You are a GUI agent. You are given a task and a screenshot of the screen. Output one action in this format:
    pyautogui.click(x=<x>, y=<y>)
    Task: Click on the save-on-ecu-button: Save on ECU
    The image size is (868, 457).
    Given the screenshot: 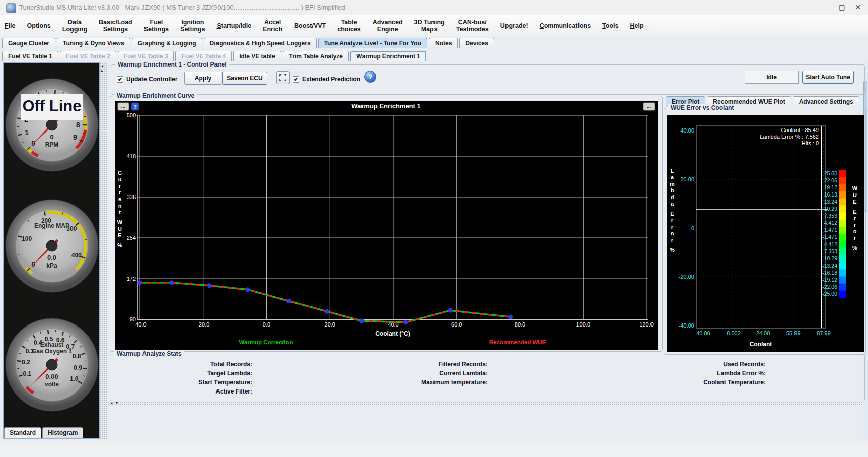 What is the action you would take?
    pyautogui.click(x=245, y=78)
    